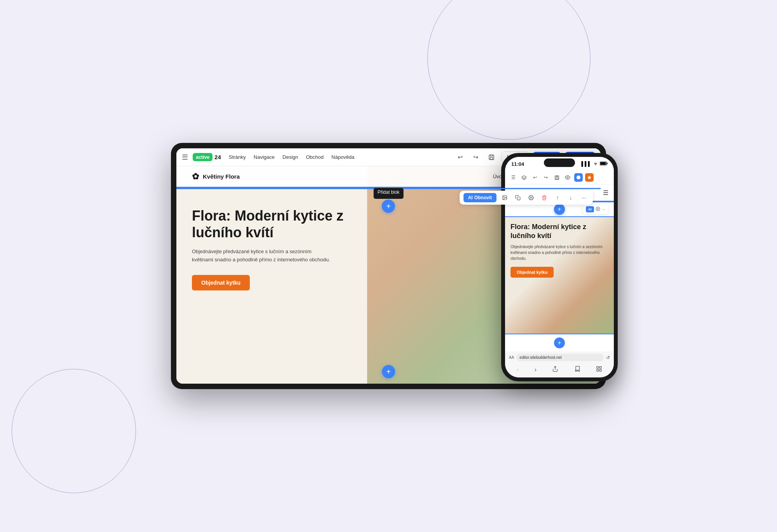  What do you see at coordinates (218, 157) in the screenshot?
I see `logo-24: 24` at bounding box center [218, 157].